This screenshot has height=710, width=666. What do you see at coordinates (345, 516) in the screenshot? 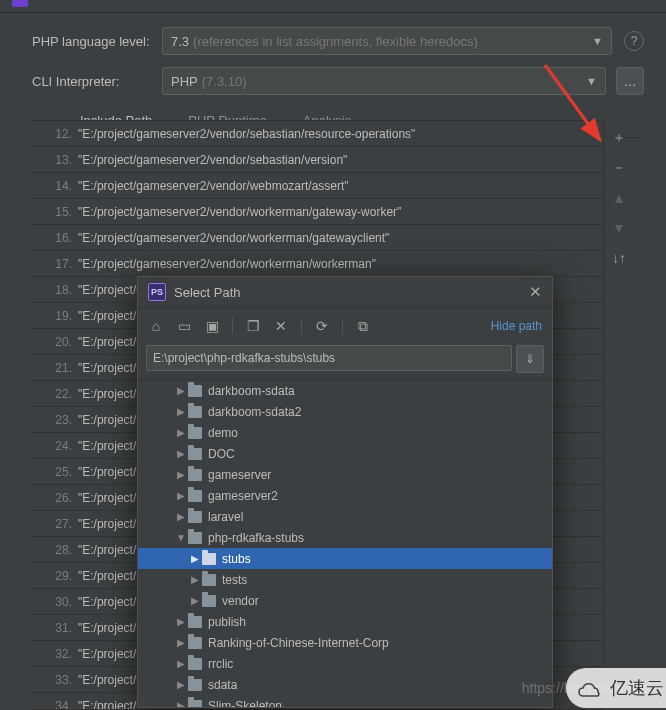
I see `tree-item: ▶laravel` at bounding box center [345, 516].